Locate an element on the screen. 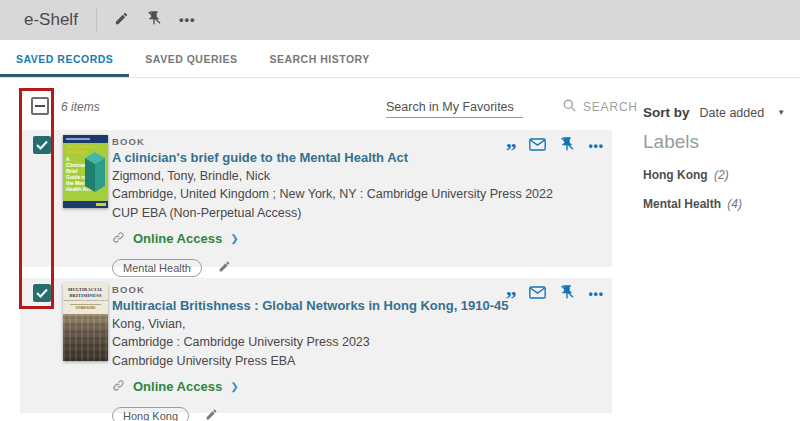  more-actions-button: ••• is located at coordinates (188, 20).